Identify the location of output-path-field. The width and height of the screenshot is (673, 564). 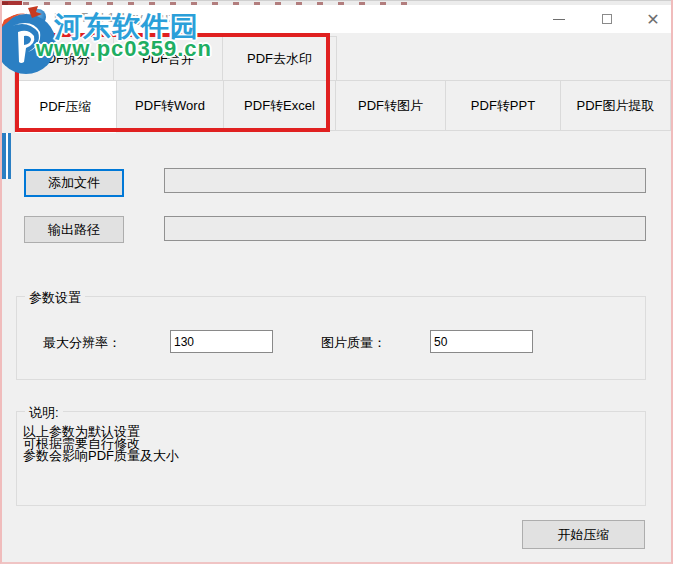
(405, 228).